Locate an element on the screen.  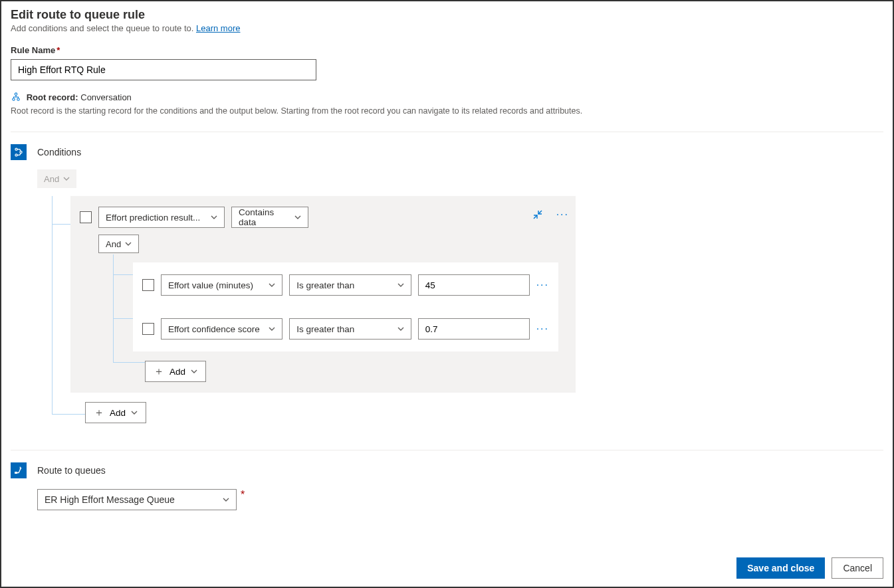
field-dropdown: Effort value (minutes) is located at coordinates (222, 285).